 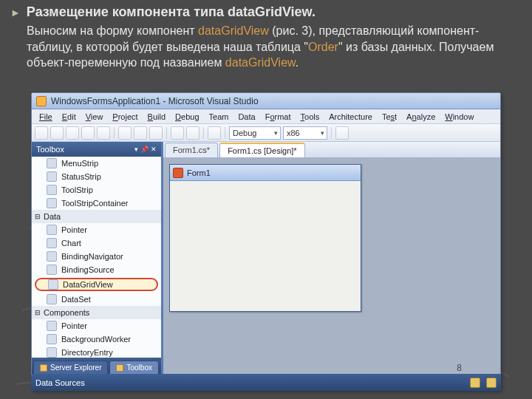 What do you see at coordinates (156, 133) in the screenshot?
I see `paste-button` at bounding box center [156, 133].